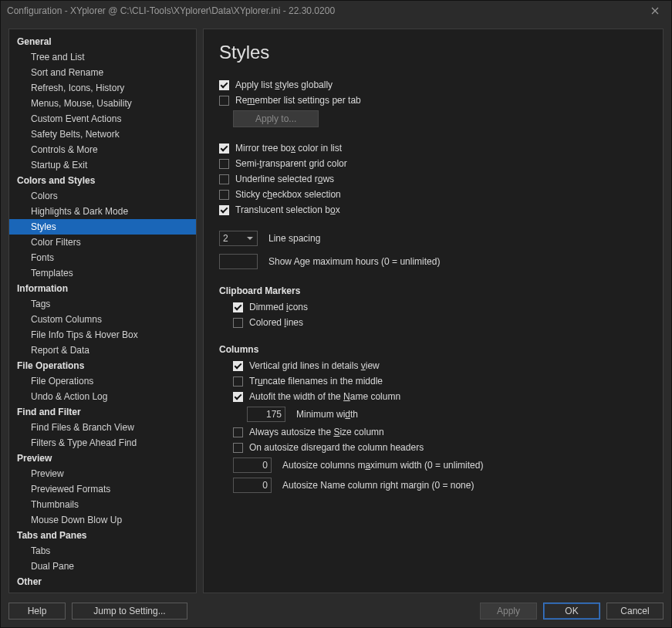 The image size is (672, 628). Describe the element at coordinates (103, 57) in the screenshot. I see `sidebar-item: Tree and List` at that location.